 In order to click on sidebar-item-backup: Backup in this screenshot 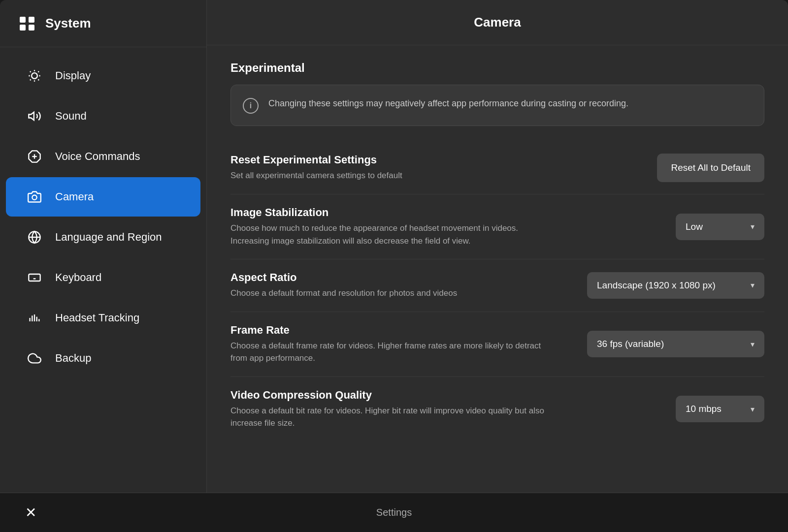, I will do `click(103, 358)`.